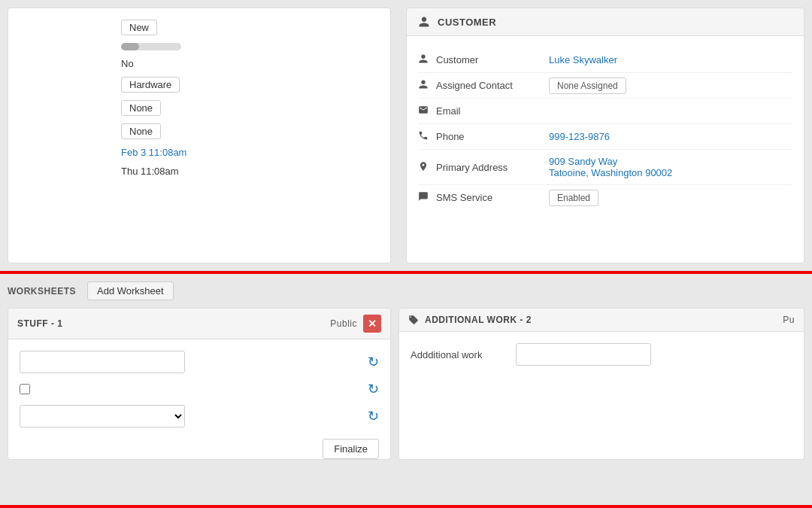 Image resolution: width=812 pixels, height=508 pixels. I want to click on additional-work-label: Addditional work, so click(459, 355).